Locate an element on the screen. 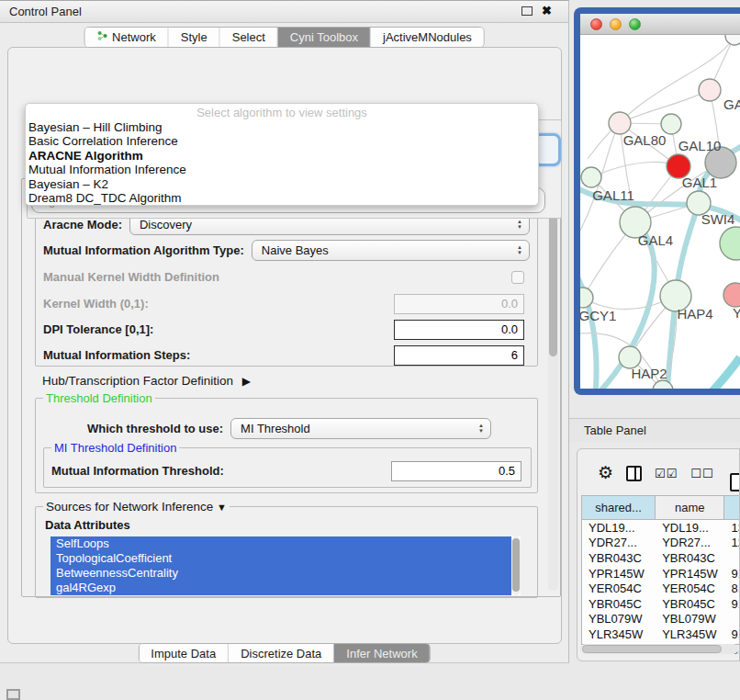  algorithm-option: ARACNE Algorithm is located at coordinates (282, 156).